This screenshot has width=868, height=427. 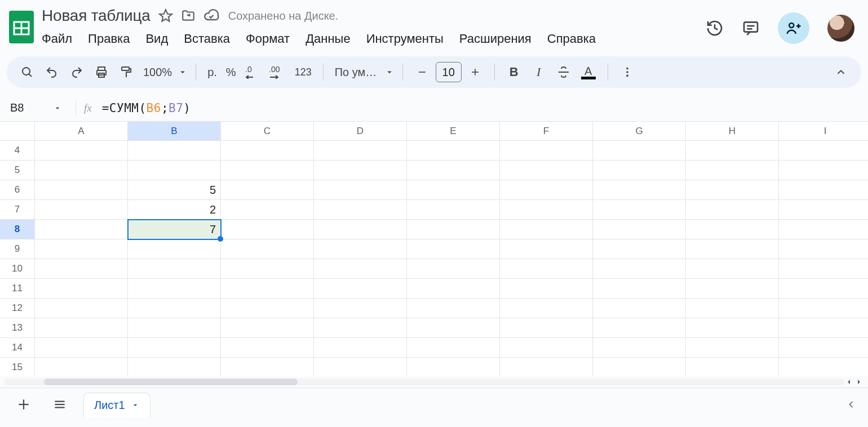 What do you see at coordinates (37, 108) in the screenshot?
I see `name-box: B8` at bounding box center [37, 108].